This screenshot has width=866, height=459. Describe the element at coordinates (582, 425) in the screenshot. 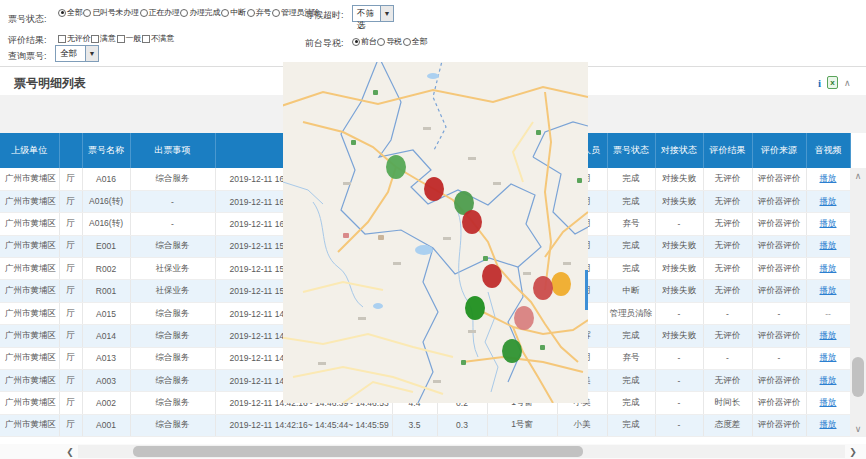

I see `table-cell: 小美` at that location.